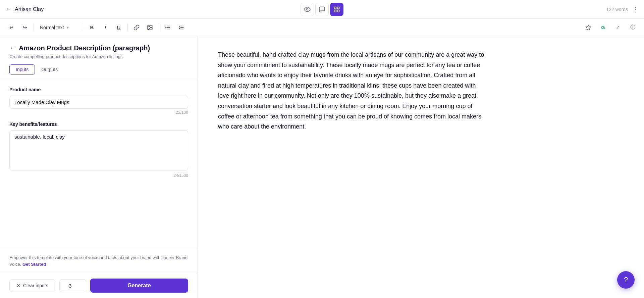 Image resolution: width=644 pixels, height=298 pixels. What do you see at coordinates (99, 102) in the screenshot?
I see `product-name-input` at bounding box center [99, 102].